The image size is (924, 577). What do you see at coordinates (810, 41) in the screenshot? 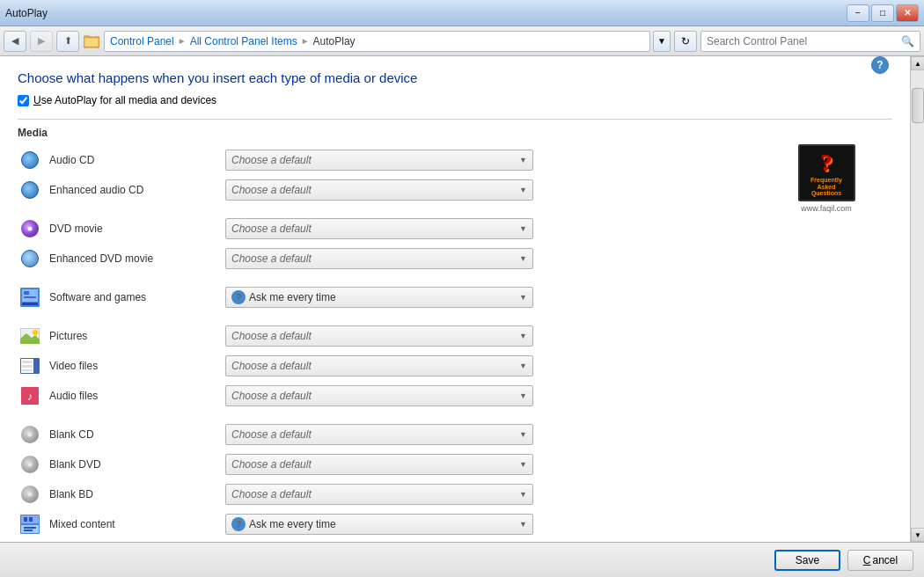
I see `search-box: 🔍` at bounding box center [810, 41].